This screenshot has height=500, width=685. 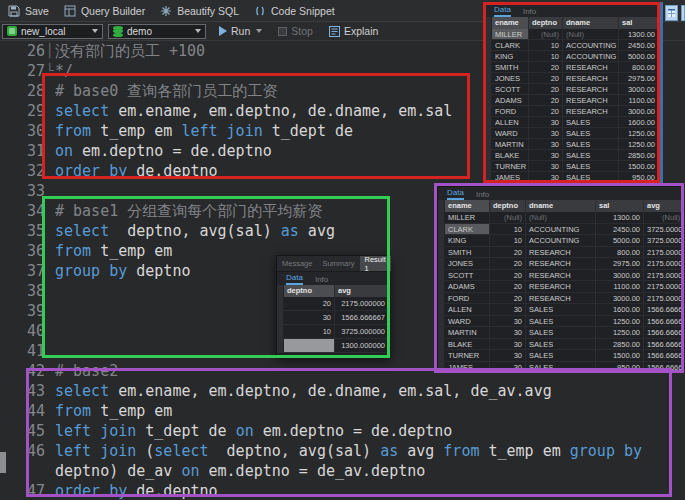 What do you see at coordinates (510, 177) in the screenshot?
I see `cell: JAMES` at bounding box center [510, 177].